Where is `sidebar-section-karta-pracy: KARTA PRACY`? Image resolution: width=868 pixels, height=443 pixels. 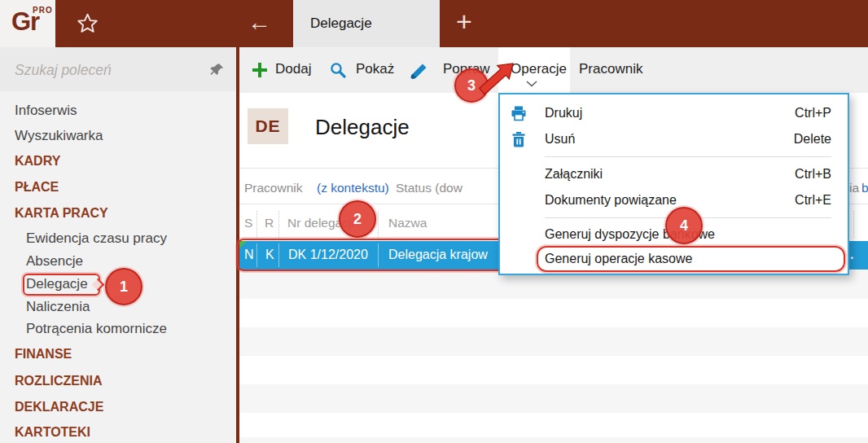
sidebar-section-karta-pracy: KARTA PRACY is located at coordinates (118, 216).